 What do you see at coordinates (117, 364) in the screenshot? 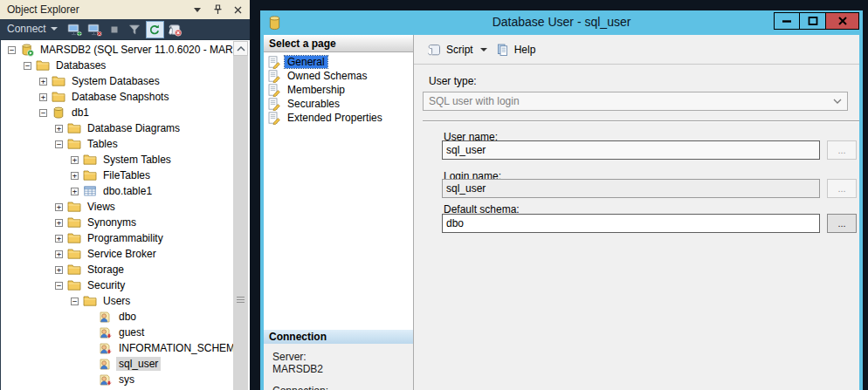
I see `tree-item-sql-user: sql_user` at bounding box center [117, 364].